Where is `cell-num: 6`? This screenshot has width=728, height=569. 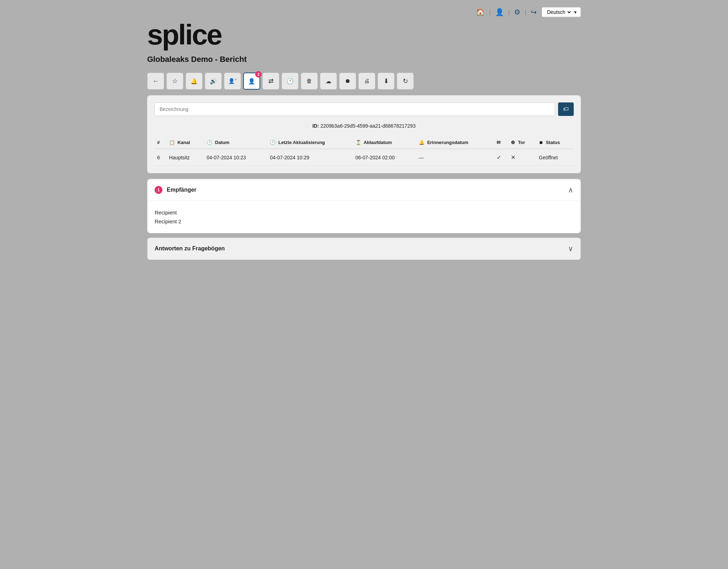 cell-num: 6 is located at coordinates (160, 158).